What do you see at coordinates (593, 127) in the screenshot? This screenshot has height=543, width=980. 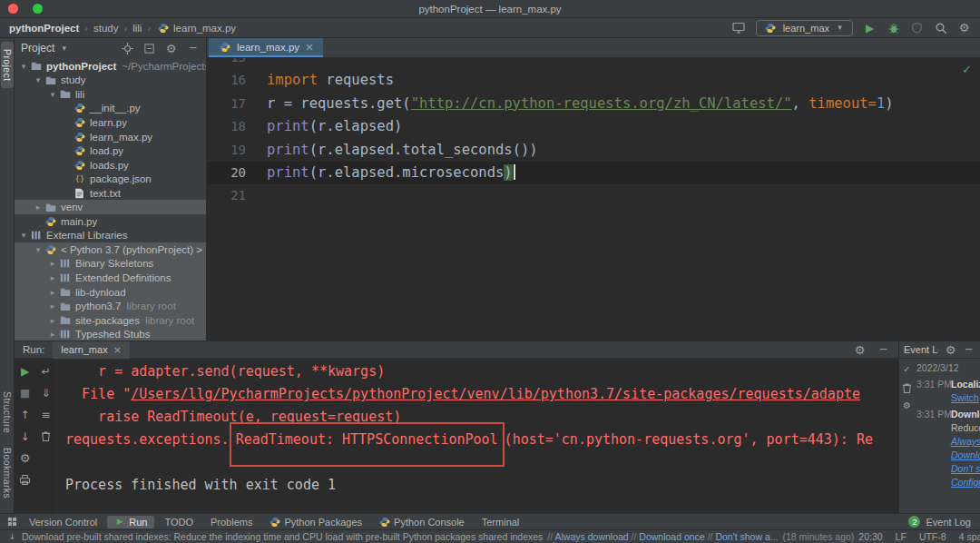 I see `code-line-18: 18print(r.elapsed)` at bounding box center [593, 127].